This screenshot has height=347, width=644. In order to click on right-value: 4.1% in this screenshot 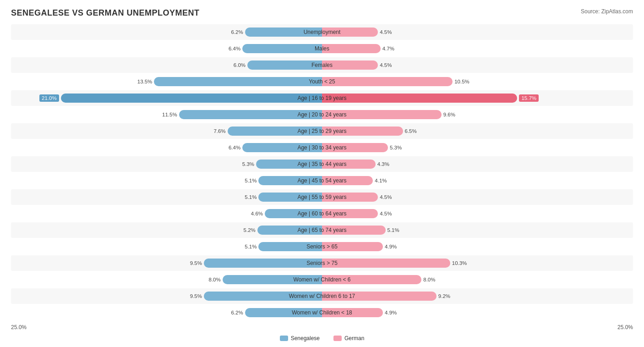, I will do `click(381, 181)`.